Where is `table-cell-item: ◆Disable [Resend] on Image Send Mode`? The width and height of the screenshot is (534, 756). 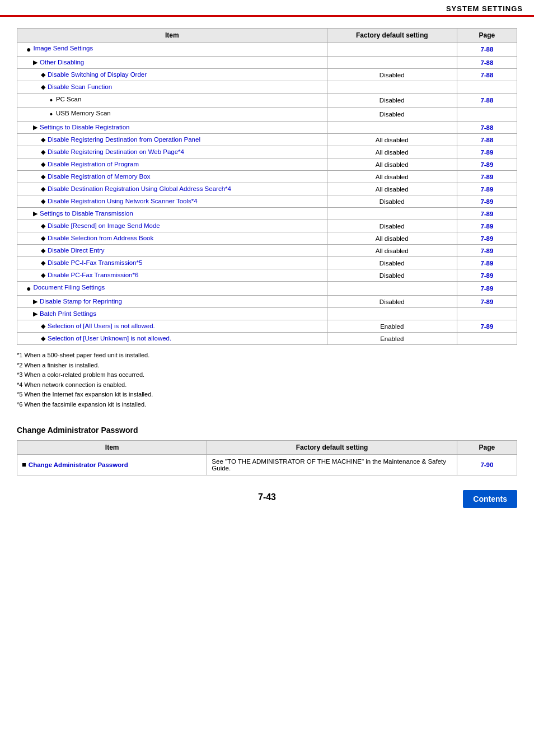 table-cell-item: ◆Disable [Resend] on Image Send Mode is located at coordinates (172, 226).